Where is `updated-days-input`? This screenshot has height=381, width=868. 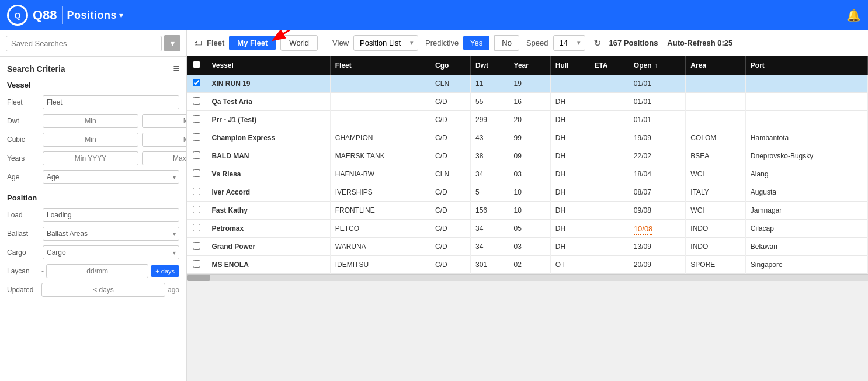
updated-days-input is located at coordinates (103, 290).